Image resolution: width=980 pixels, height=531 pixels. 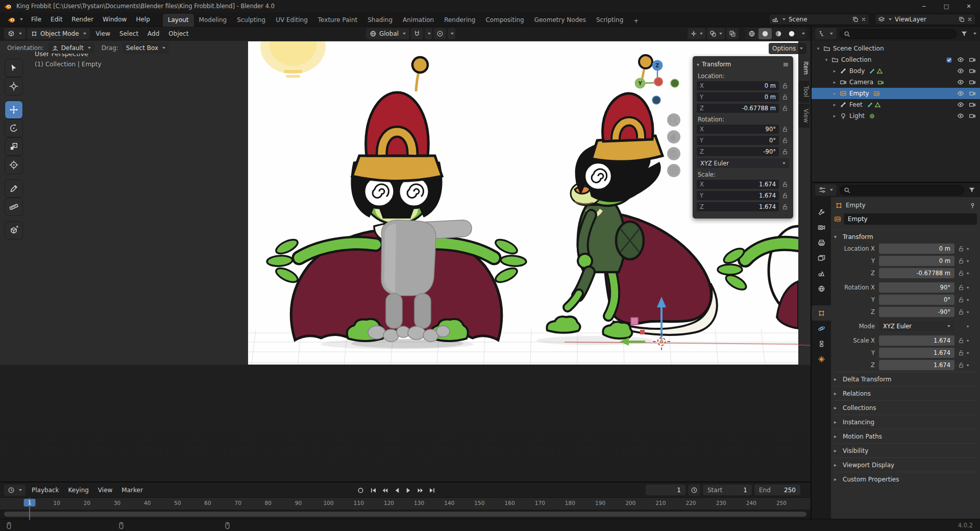 I want to click on current-frame-marker: 1, so click(x=30, y=502).